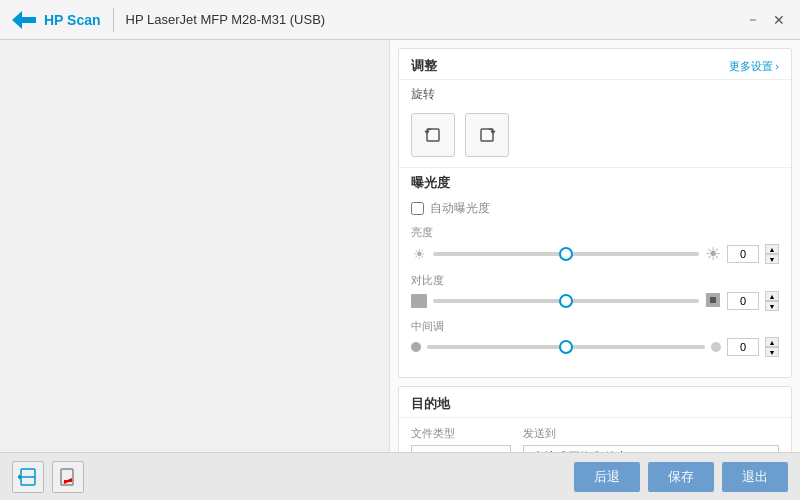  What do you see at coordinates (753, 20) in the screenshot?
I see `minimize-button: －` at bounding box center [753, 20].